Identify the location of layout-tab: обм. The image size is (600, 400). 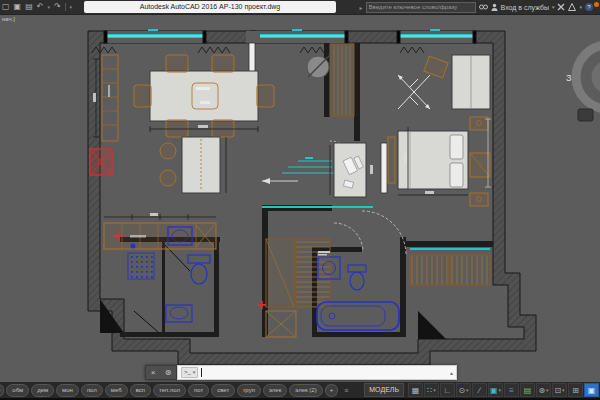
(18, 390).